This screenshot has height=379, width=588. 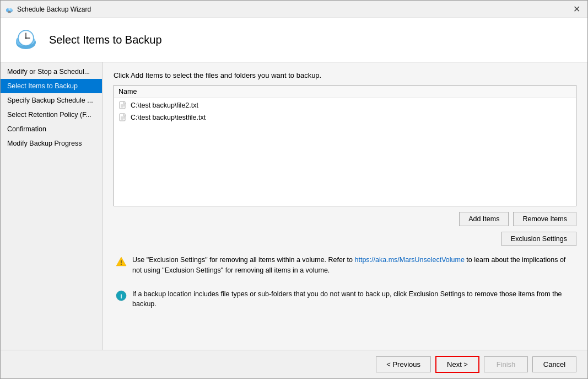 What do you see at coordinates (576, 9) in the screenshot?
I see `close-button: ✕` at bounding box center [576, 9].